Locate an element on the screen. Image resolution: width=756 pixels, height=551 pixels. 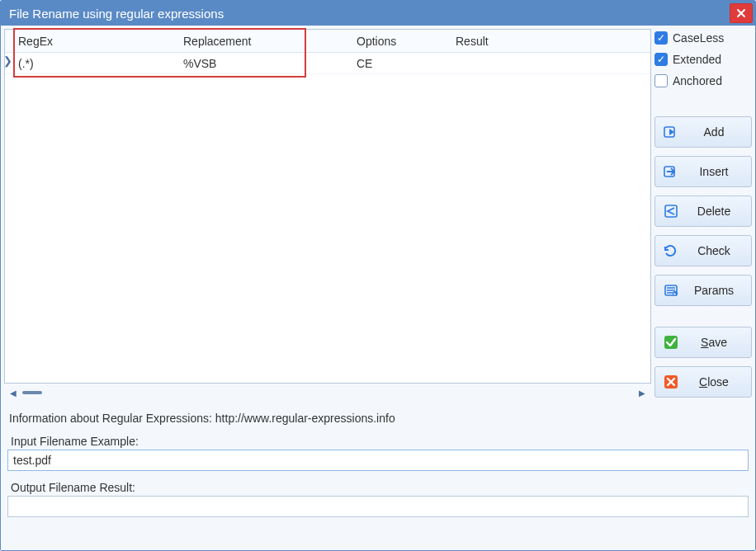
checkbox-anchored-box is located at coordinates (661, 81).